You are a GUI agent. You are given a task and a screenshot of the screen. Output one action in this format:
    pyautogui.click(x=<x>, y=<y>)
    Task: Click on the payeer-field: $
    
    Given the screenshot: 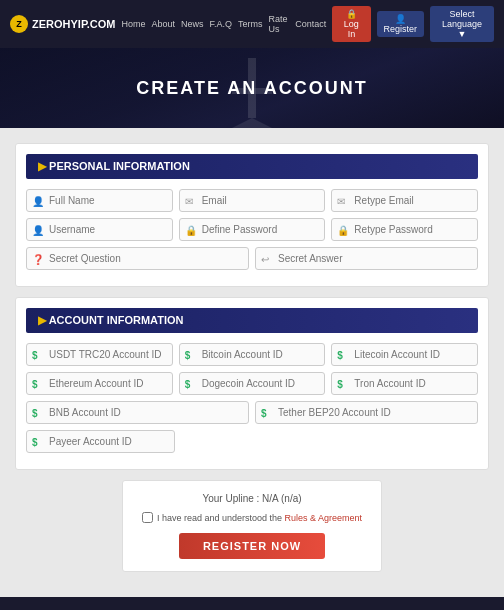 What is the action you would take?
    pyautogui.click(x=100, y=442)
    